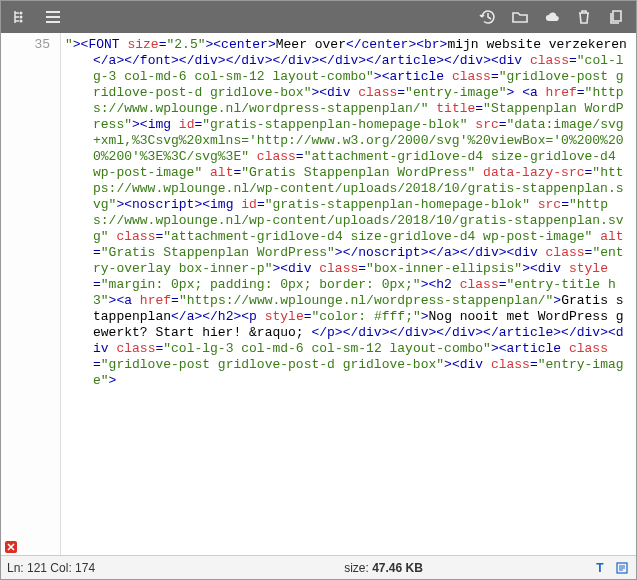 The image size is (637, 580). I want to click on tree-toggle-icon, so click(21, 17).